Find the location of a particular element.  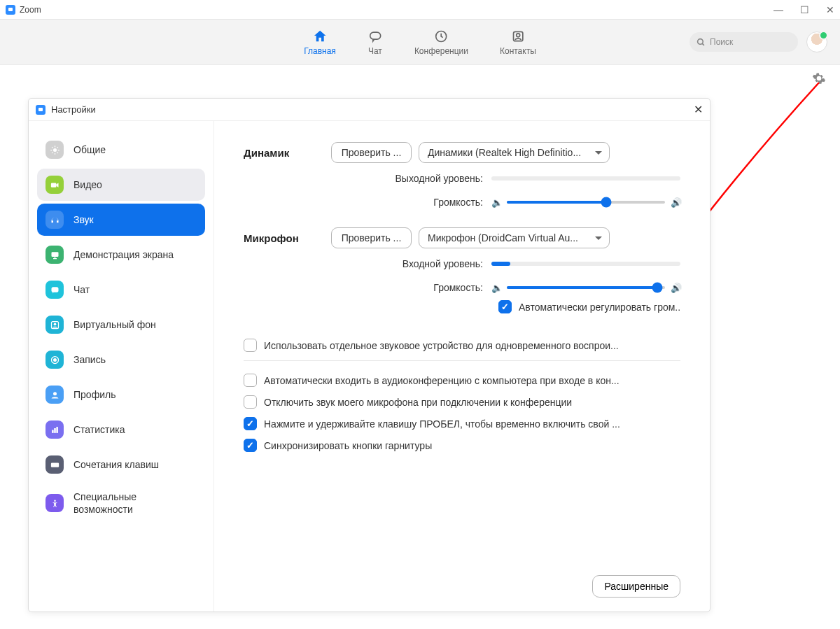

home-icon is located at coordinates (320, 36).